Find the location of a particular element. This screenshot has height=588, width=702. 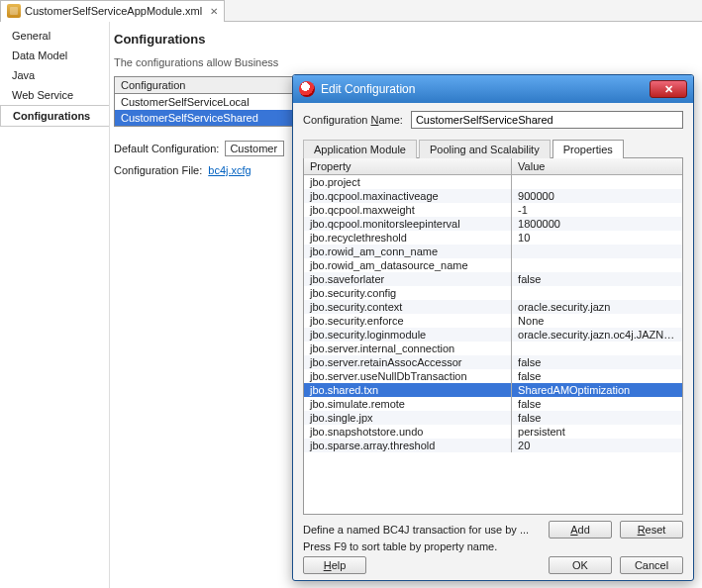

sidenav-item-web-service: Web Service is located at coordinates (54, 95).